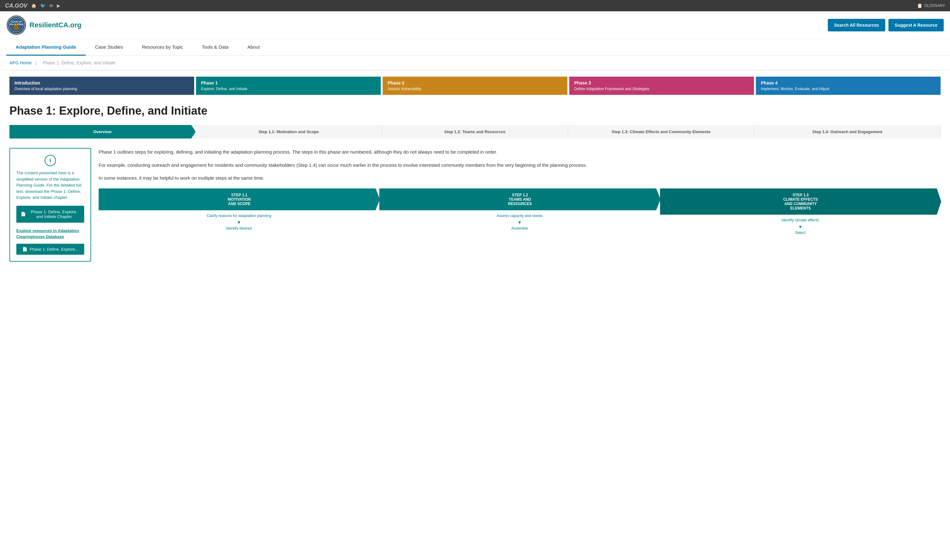 This screenshot has height=560, width=950. I want to click on arrow3: ▼, so click(800, 227).